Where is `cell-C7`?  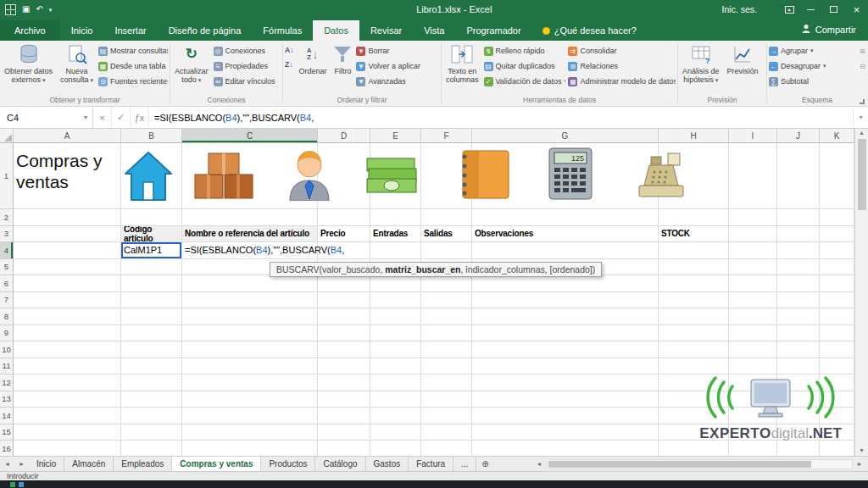
cell-C7 is located at coordinates (250, 301).